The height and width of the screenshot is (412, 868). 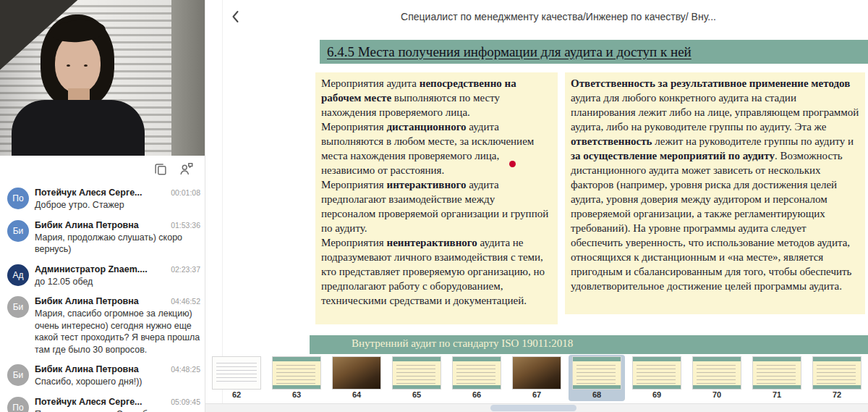 I want to click on chat-message-header: Администратор Znaem.... 02:23:37, so click(x=117, y=269).